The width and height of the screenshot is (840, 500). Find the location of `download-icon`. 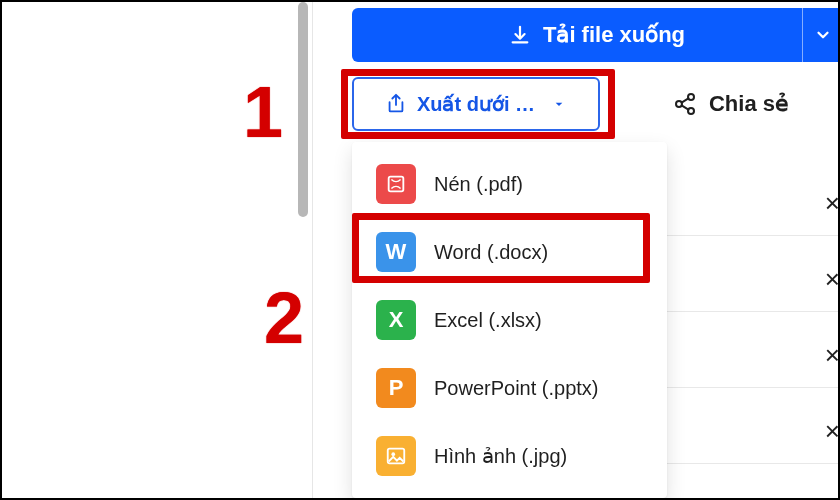

download-icon is located at coordinates (520, 35).